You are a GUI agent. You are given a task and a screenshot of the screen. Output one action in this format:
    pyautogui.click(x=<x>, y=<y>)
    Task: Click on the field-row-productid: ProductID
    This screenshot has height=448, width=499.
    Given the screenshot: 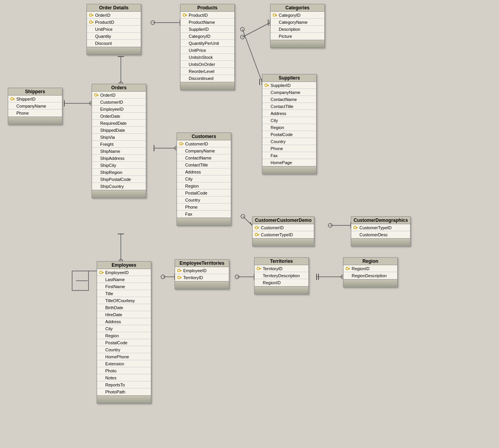 What is the action you would take?
    pyautogui.click(x=207, y=15)
    